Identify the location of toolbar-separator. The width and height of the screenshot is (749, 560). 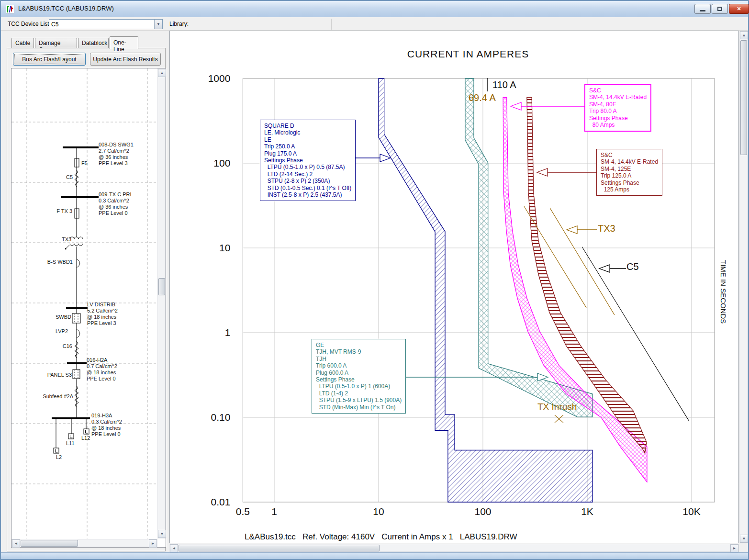
(331, 24).